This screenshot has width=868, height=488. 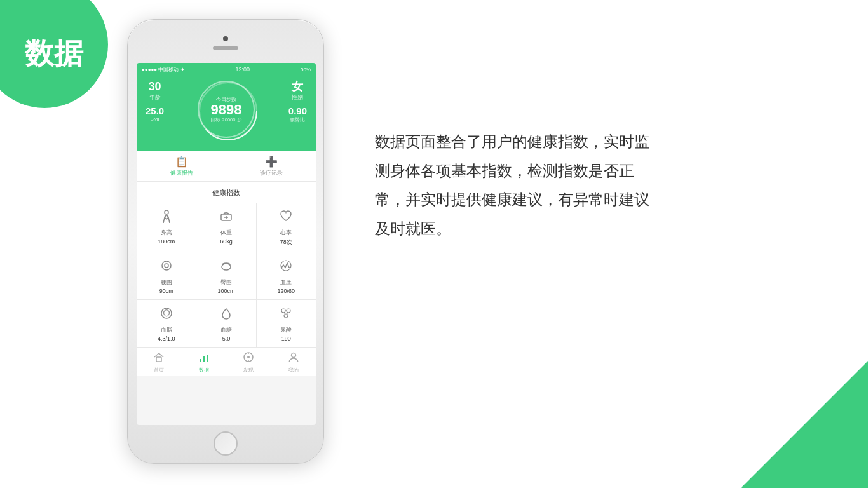 What do you see at coordinates (159, 370) in the screenshot?
I see `nav-label: 首页` at bounding box center [159, 370].